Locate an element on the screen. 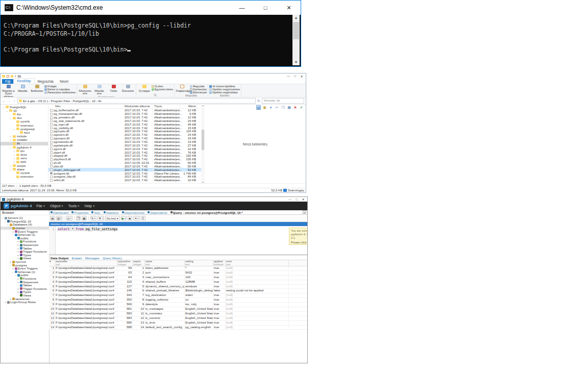 The image size is (588, 370). edit-button: ✎▾ is located at coordinates (93, 218).